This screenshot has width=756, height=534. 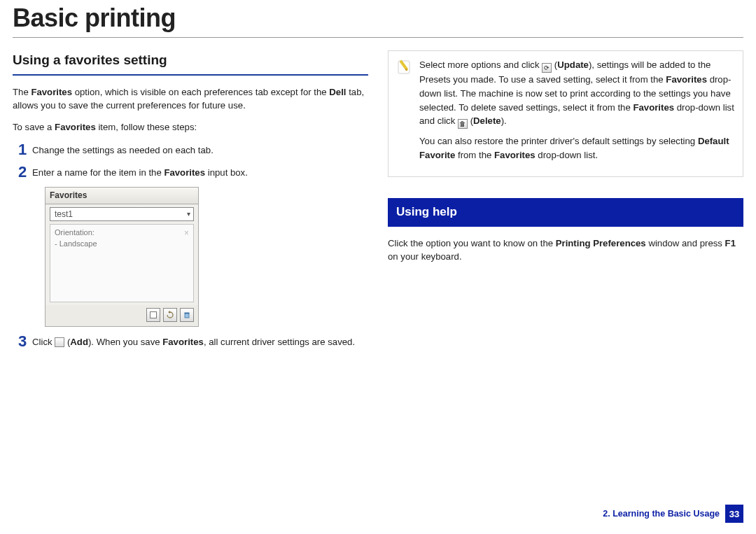 What do you see at coordinates (200, 150) in the screenshot?
I see `step-body: Change the settings as needed on each ta…` at bounding box center [200, 150].